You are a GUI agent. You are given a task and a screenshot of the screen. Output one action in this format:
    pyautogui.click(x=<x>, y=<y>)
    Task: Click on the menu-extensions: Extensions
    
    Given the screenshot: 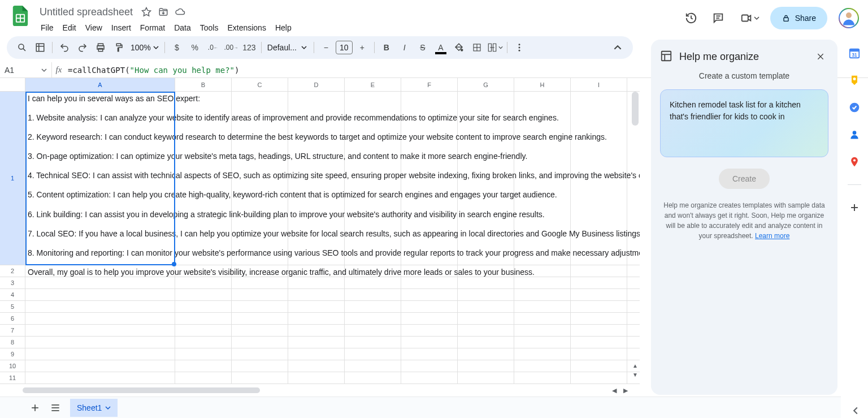 What is the action you would take?
    pyautogui.click(x=246, y=28)
    